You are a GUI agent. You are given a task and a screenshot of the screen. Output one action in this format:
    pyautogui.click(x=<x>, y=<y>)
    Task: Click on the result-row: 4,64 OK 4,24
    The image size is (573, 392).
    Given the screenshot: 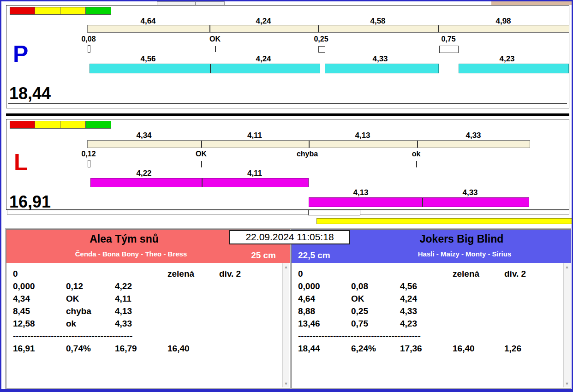 What is the action you would take?
    pyautogui.click(x=430, y=300)
    